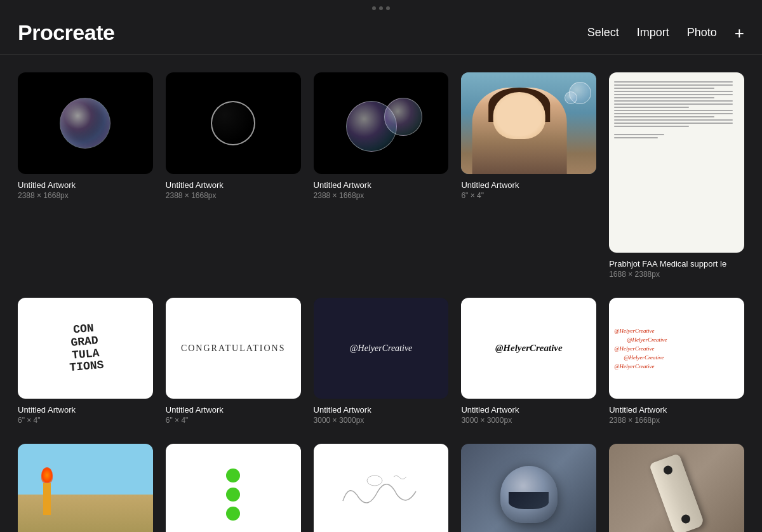 The image size is (762, 532). Describe the element at coordinates (677, 488) in the screenshot. I see `skateboard-illustration` at that location.